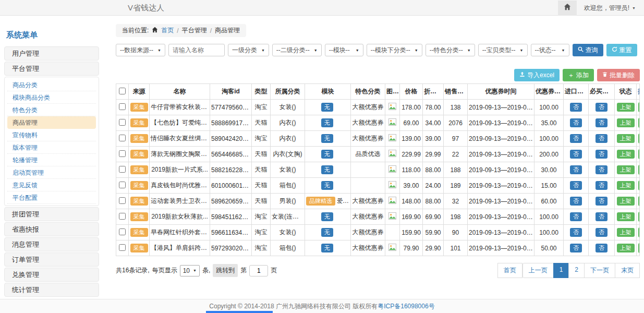 This screenshot has width=644, height=313. Describe the element at coordinates (537, 75) in the screenshot. I see `import-excel-button: 导入excel` at that location.